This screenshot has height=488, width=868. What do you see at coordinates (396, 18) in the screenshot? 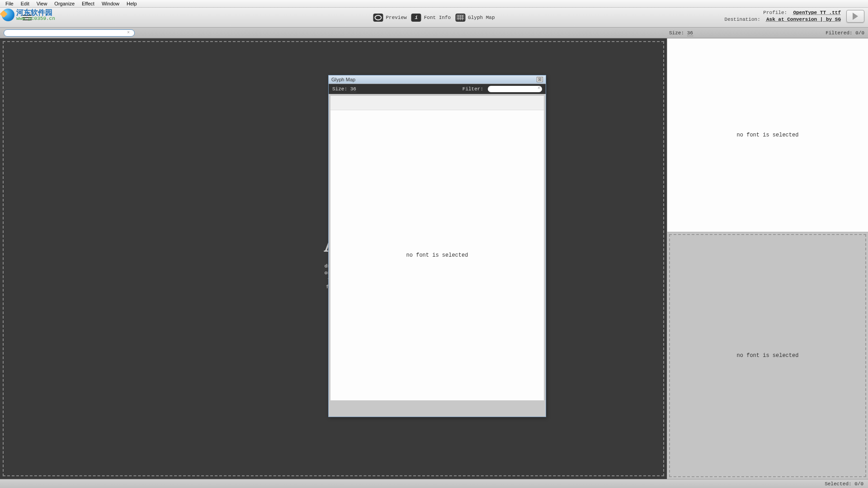
I see `preview-label: Preview` at bounding box center [396, 18].